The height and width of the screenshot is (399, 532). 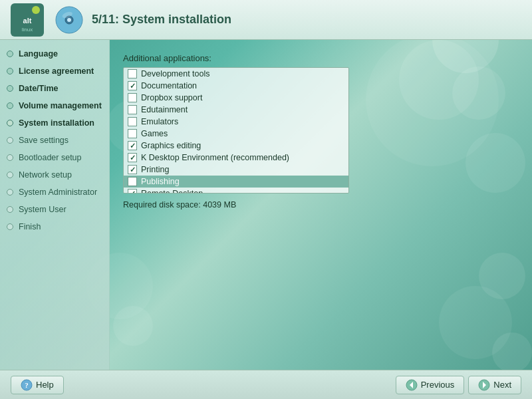 I want to click on app-label: Documentation, so click(x=169, y=86).